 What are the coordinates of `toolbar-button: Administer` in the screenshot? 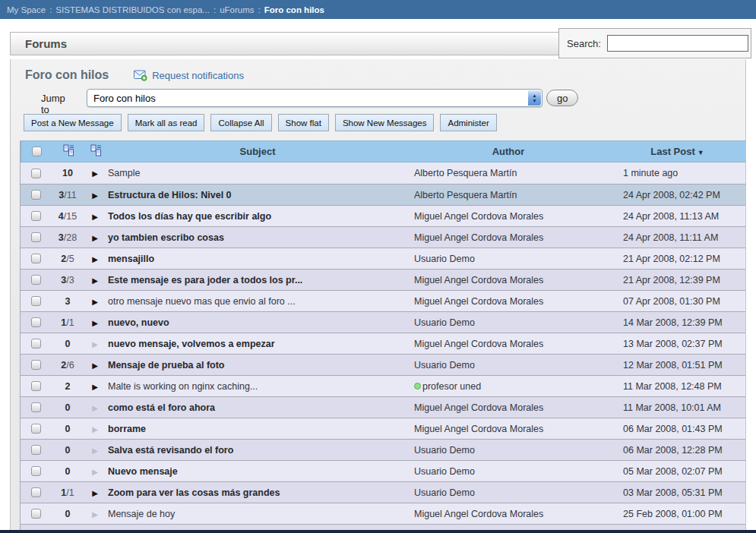 It's located at (468, 123).